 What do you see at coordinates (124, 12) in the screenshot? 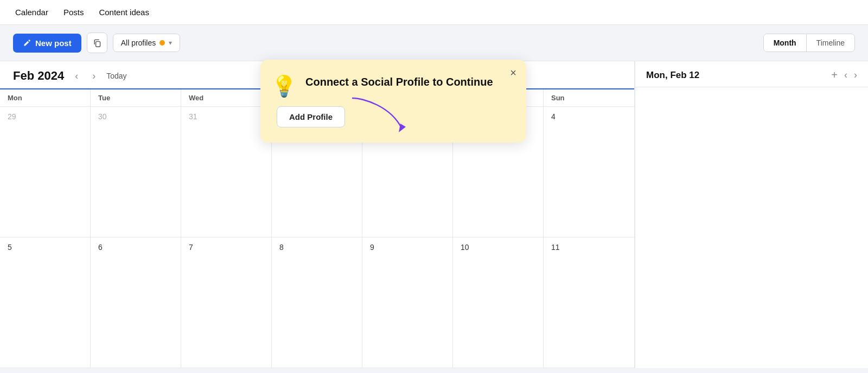
I see `nav-content-ideas: Content ideas` at bounding box center [124, 12].